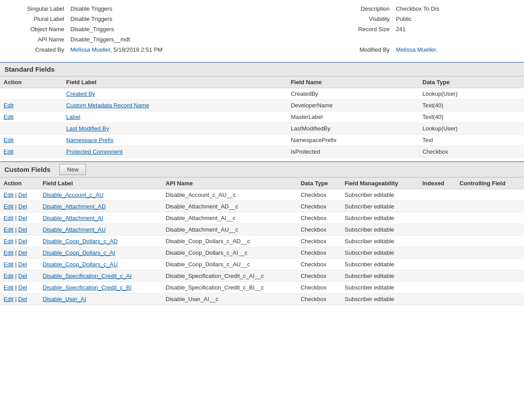  Describe the element at coordinates (262, 39) in the screenshot. I see `api-name-row: API Name Disable_Triggers__mdt` at that location.